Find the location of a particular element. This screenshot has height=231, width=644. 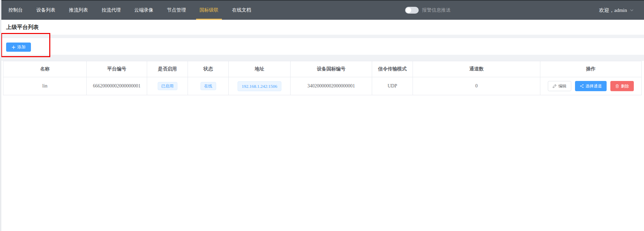

status-badge: 在线 is located at coordinates (208, 86).